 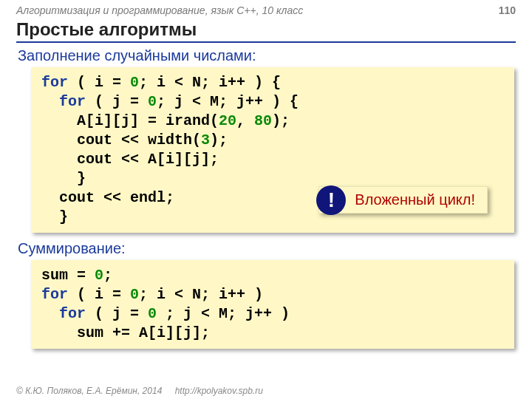 I want to click on number-token: 3, so click(x=205, y=140).